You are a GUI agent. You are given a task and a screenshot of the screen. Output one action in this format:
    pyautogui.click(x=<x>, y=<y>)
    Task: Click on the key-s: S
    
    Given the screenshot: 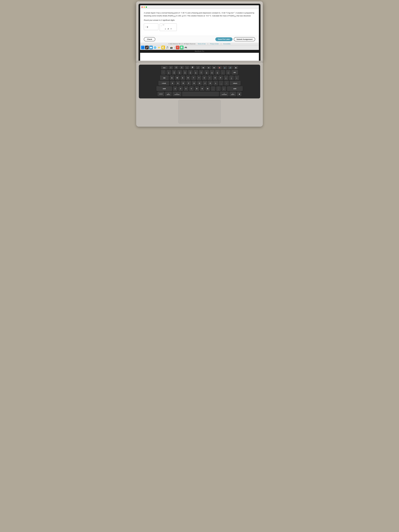 What is the action you would take?
    pyautogui.click(x=178, y=83)
    